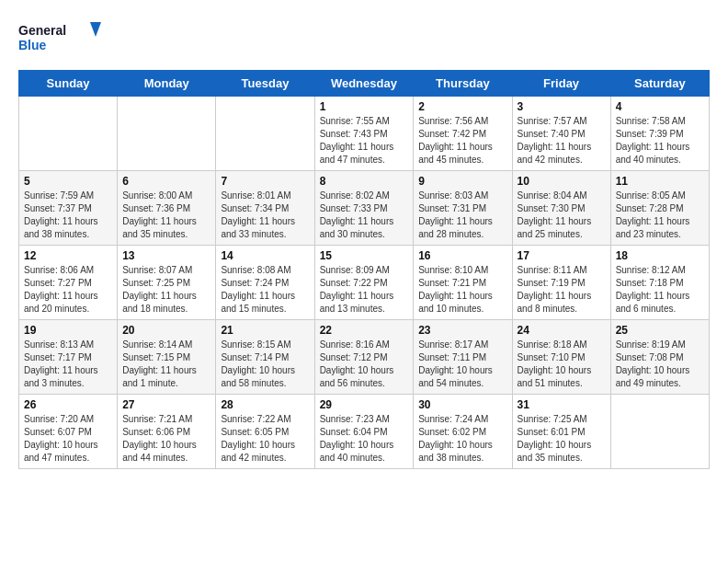 This screenshot has width=728, height=563. I want to click on calendar-cell: 19Sunrise: 8:13 AM Sunset: 7:17 PM Dayli…, so click(68, 357).